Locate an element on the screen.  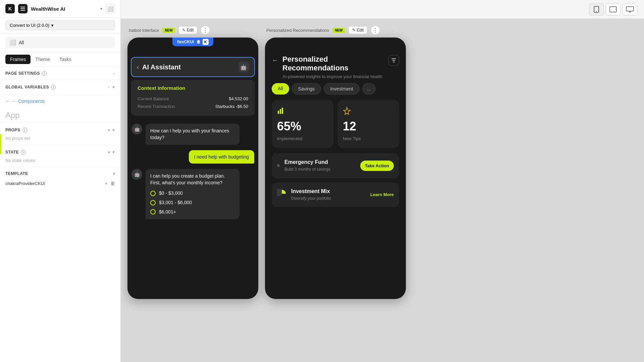
search-area: ⬜ is located at coordinates (60, 43).